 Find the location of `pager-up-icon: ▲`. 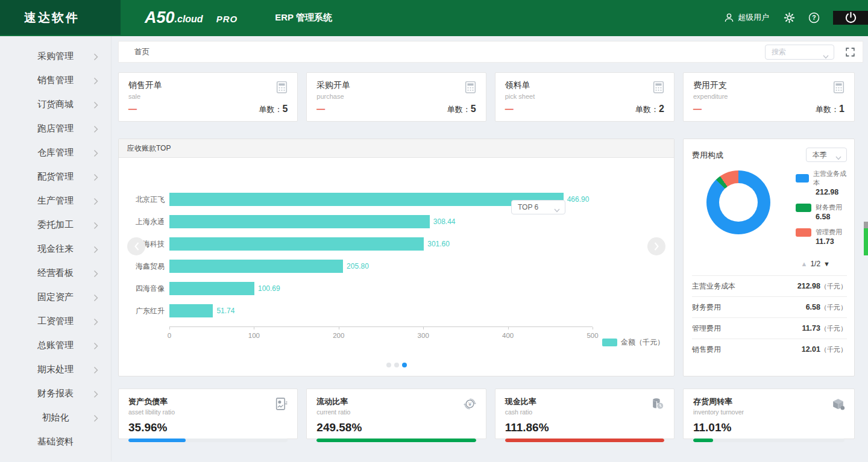

pager-up-icon: ▲ is located at coordinates (804, 264).